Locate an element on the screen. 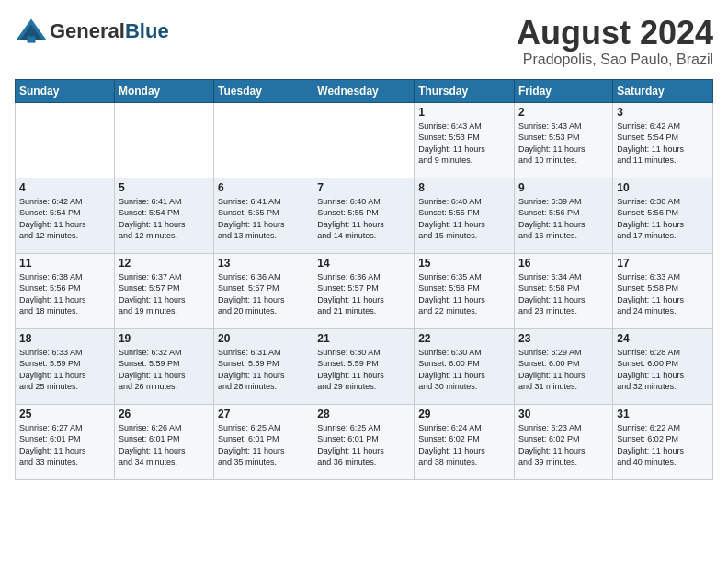  day-number: 8 is located at coordinates (464, 188).